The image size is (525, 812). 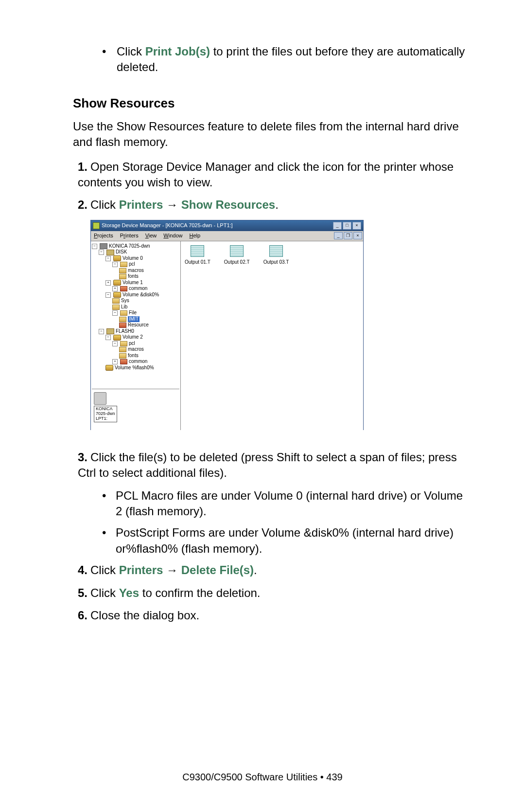 I want to click on intro-bullet-item: • Click Print Job(s) to print the files …, so click(x=284, y=59).